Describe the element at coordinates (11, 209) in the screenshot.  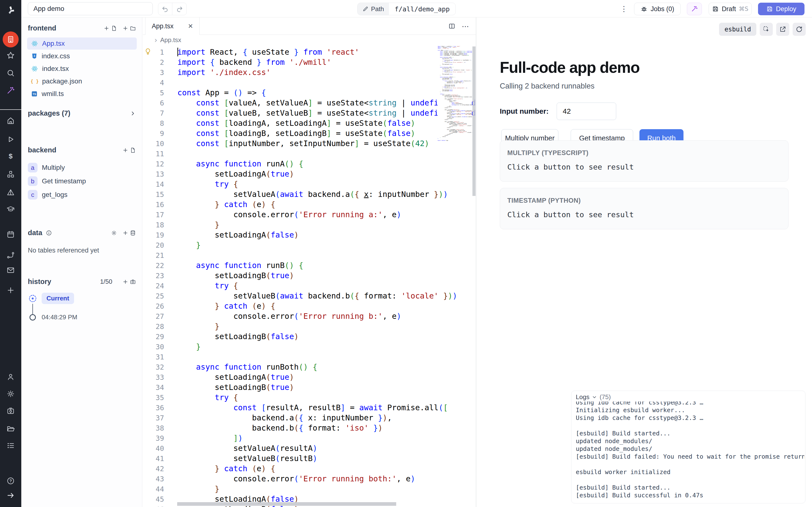
I see `graduation-cap-icon` at that location.